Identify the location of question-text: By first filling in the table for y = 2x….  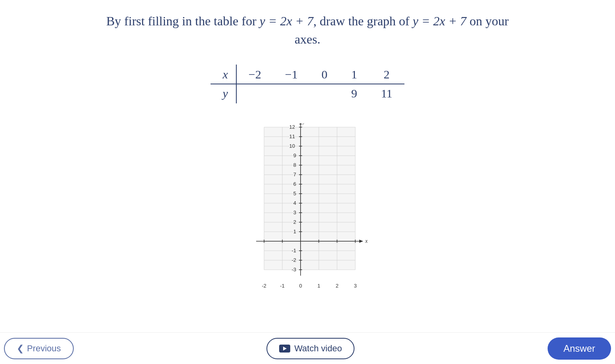
(308, 30).